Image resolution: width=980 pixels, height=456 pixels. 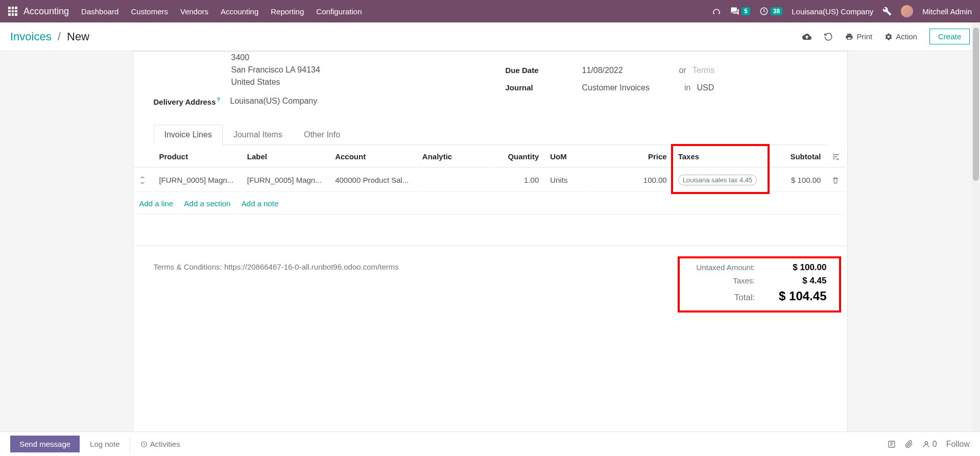 What do you see at coordinates (836, 180) in the screenshot?
I see `delete-line-icon` at bounding box center [836, 180].